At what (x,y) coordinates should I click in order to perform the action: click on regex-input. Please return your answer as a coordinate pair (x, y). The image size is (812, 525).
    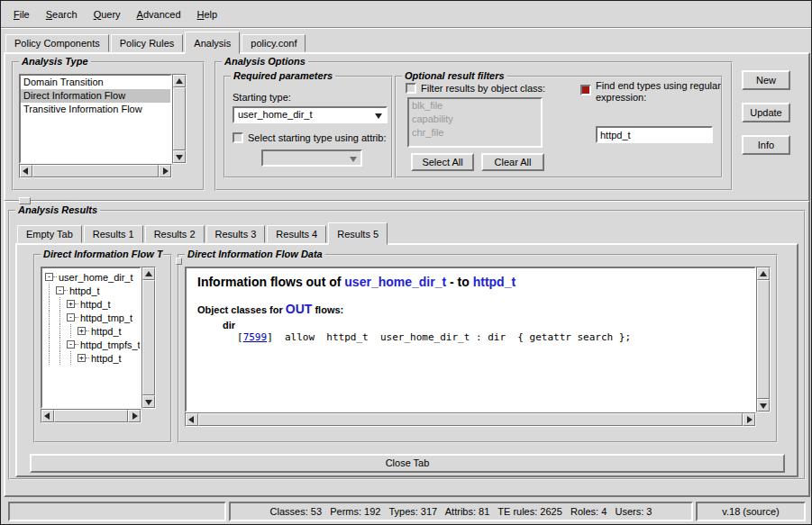
    Looking at the image, I should click on (654, 135).